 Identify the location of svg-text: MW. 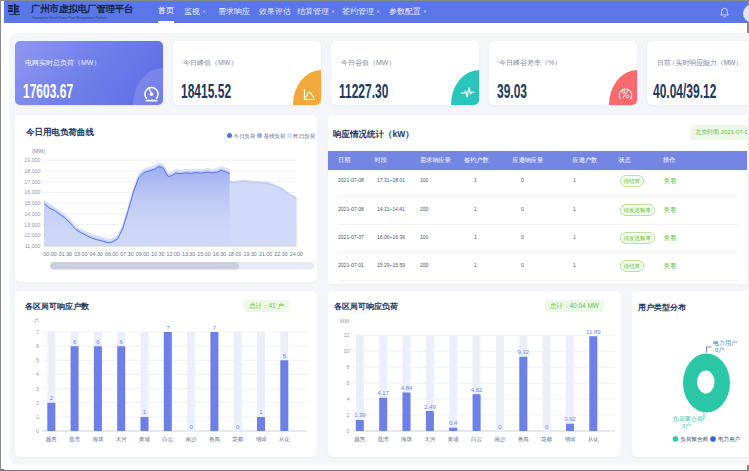
(346, 321).